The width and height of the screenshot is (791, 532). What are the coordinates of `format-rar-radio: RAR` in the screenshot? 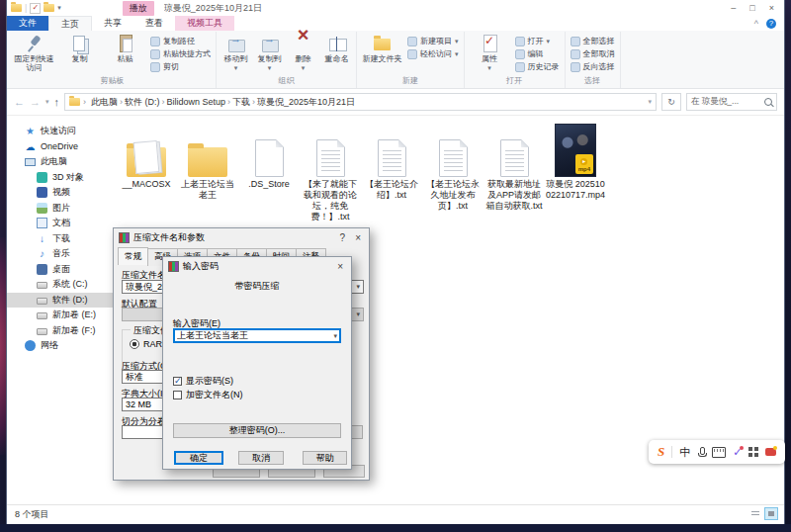 It's located at (146, 344).